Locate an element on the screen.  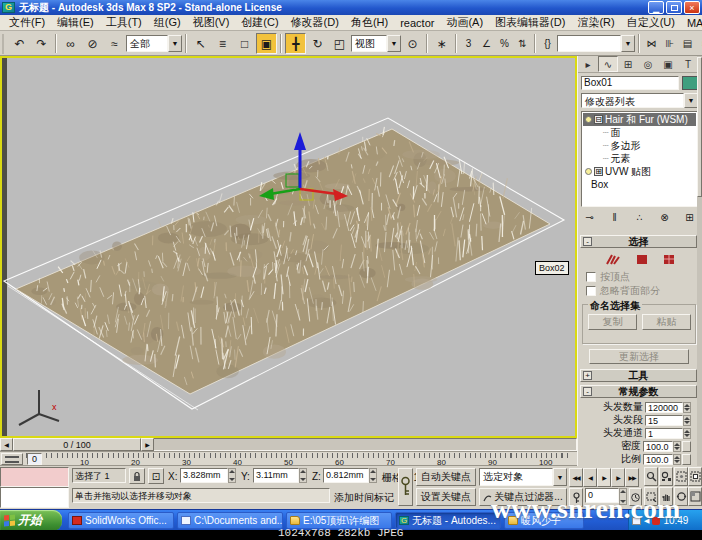
subobject-face-icon is located at coordinates (642, 260).